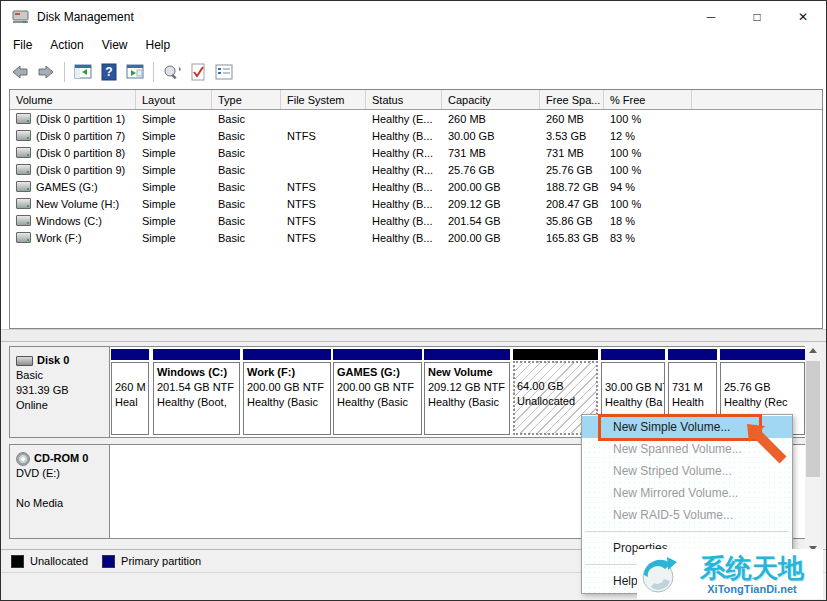 This screenshot has width=827, height=601. What do you see at coordinates (130, 392) in the screenshot?
I see `partition-cell: 260 M Heal` at bounding box center [130, 392].